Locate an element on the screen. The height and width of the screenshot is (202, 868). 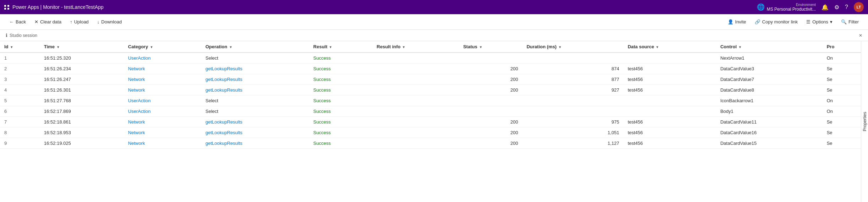
cell-duration: 877 is located at coordinates (573, 80).